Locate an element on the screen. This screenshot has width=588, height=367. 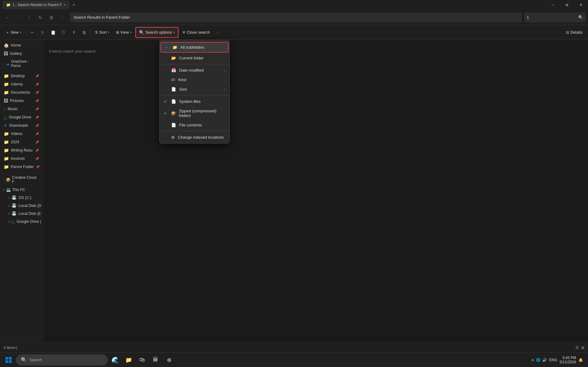
sidebar-udemy-label: Udemy is located at coordinates (17, 84).